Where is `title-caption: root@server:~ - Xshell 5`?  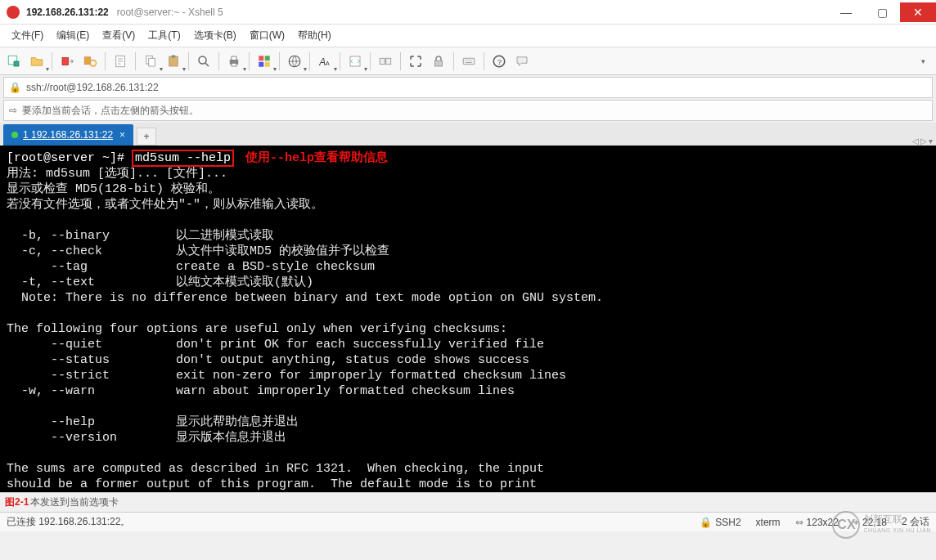 title-caption: root@server:~ - Xshell 5 is located at coordinates (170, 12).